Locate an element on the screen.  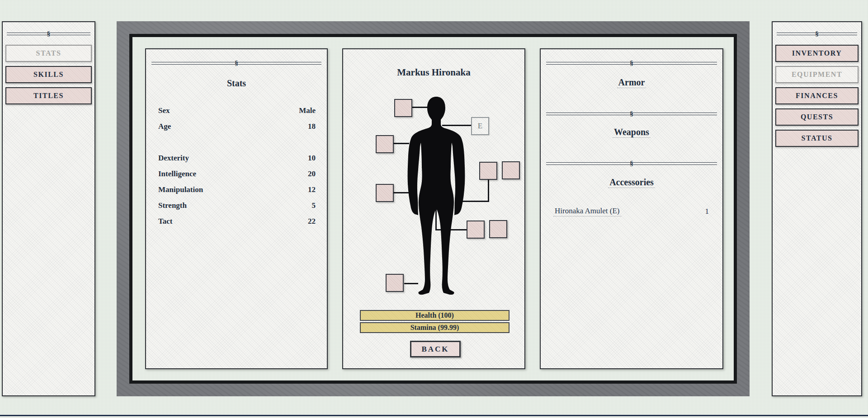
stat-value: 20 is located at coordinates (312, 174).